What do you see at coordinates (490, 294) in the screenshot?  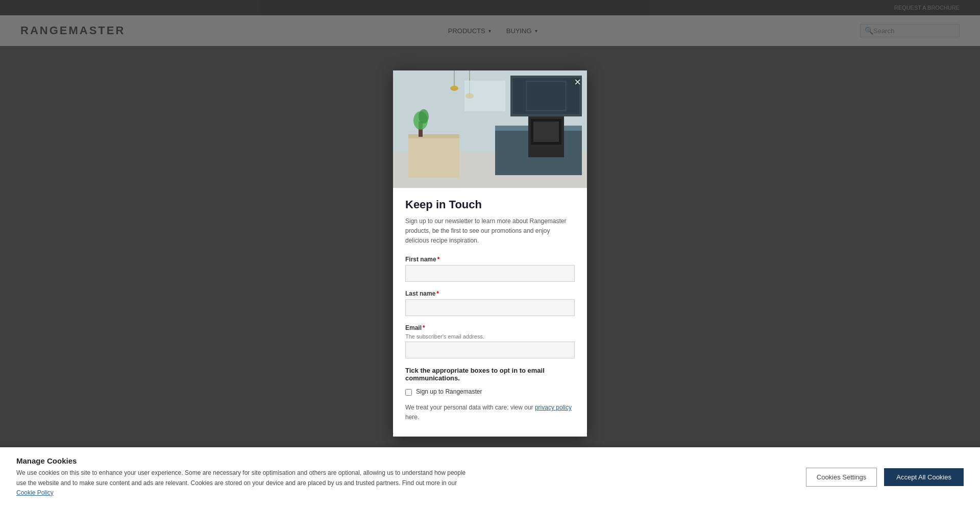 I see `last-name-label: Last name*` at bounding box center [490, 294].